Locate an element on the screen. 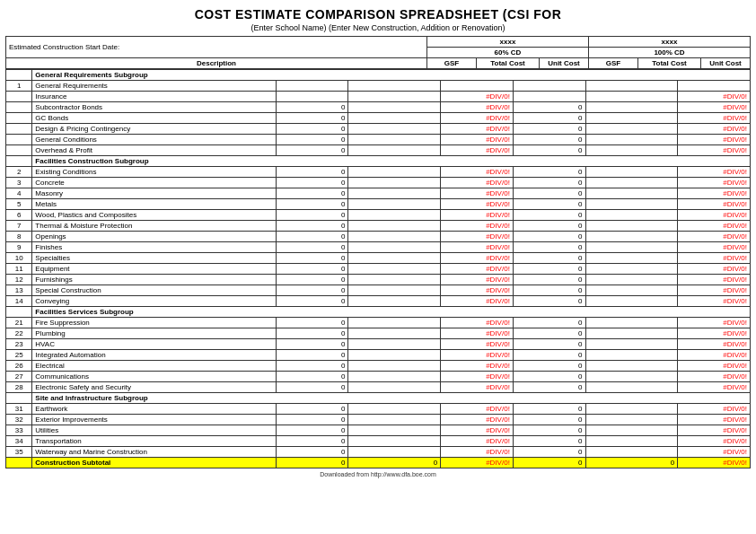 The image size is (756, 534). row-num: 21 is located at coordinates (20, 323).